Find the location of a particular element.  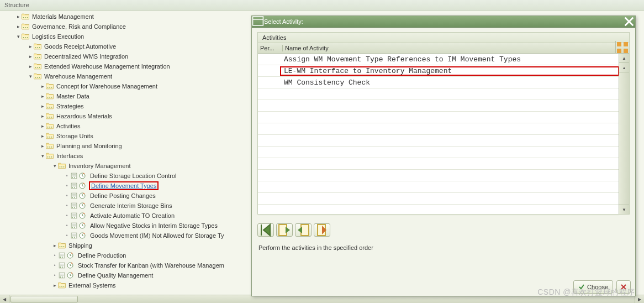

close-icon is located at coordinates (629, 22).